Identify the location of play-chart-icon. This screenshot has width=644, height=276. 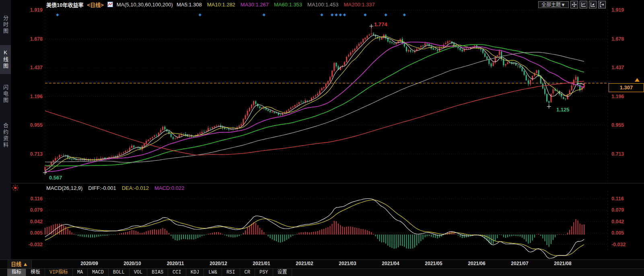
(593, 5).